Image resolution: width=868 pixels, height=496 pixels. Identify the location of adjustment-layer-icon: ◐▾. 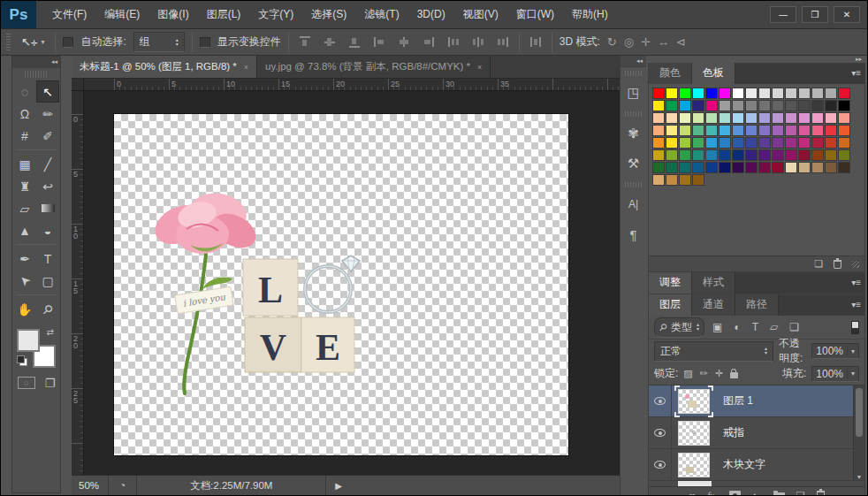
(757, 493).